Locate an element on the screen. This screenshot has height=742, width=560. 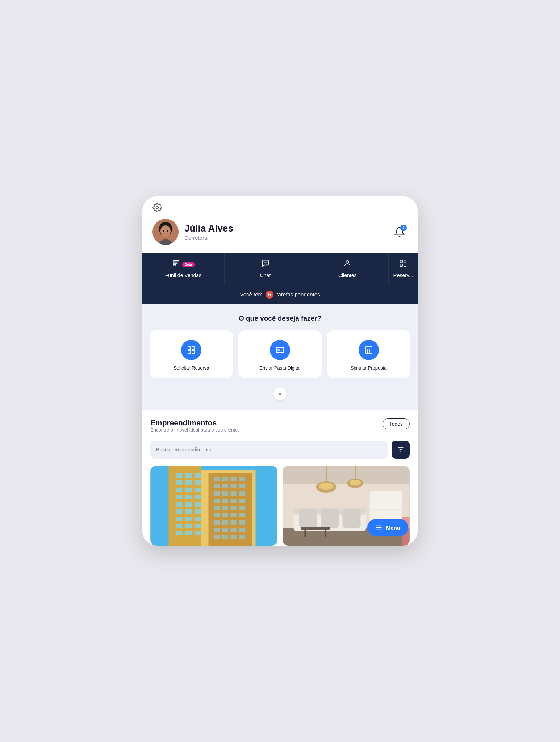
tab-reservas-label: Reserv... is located at coordinates (404, 275).